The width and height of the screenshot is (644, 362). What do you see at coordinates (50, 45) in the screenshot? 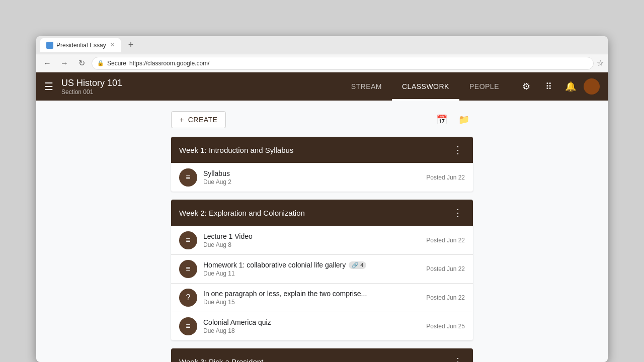
I see `tab-favicon` at bounding box center [50, 45].